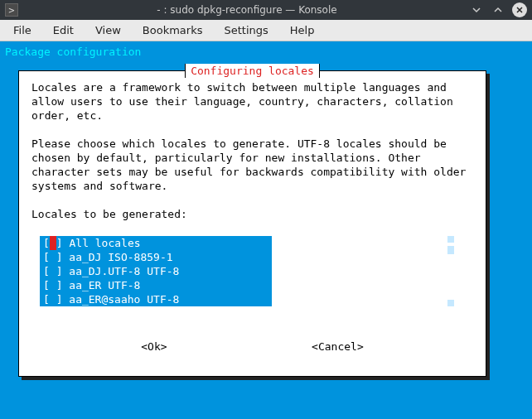 This screenshot has width=532, height=419. Describe the element at coordinates (451, 239) in the screenshot. I see `scroll-up-icon` at that location.